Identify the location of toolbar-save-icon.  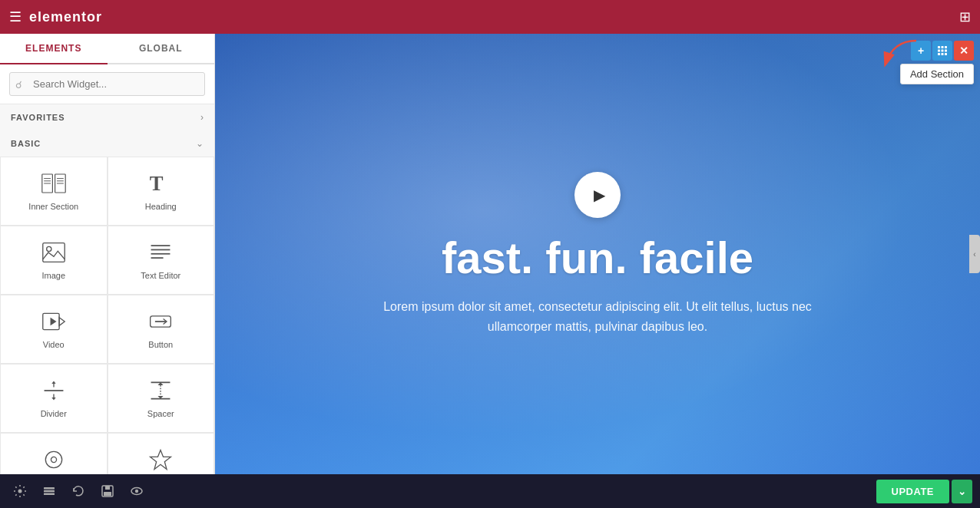
(108, 491).